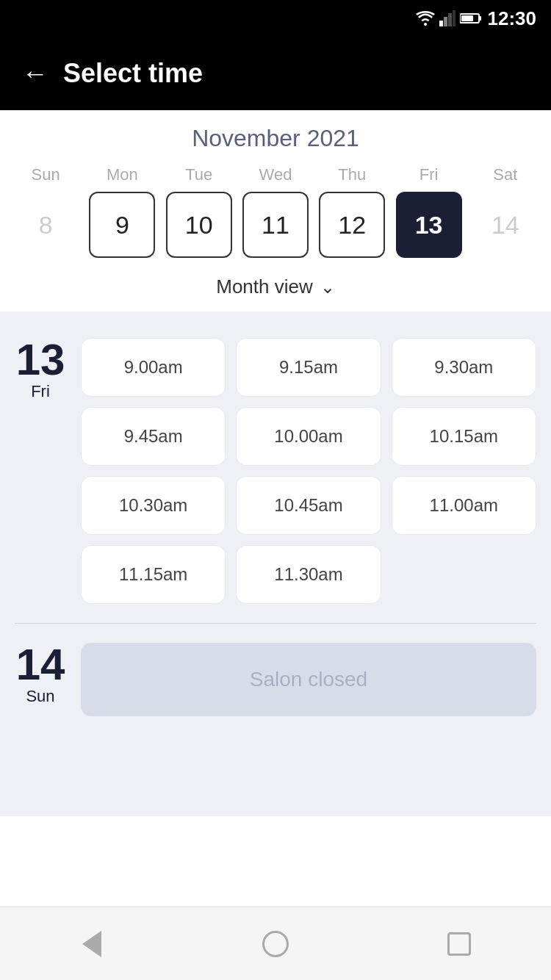 Image resolution: width=551 pixels, height=980 pixels. I want to click on date-cell-8: 8, so click(46, 225).